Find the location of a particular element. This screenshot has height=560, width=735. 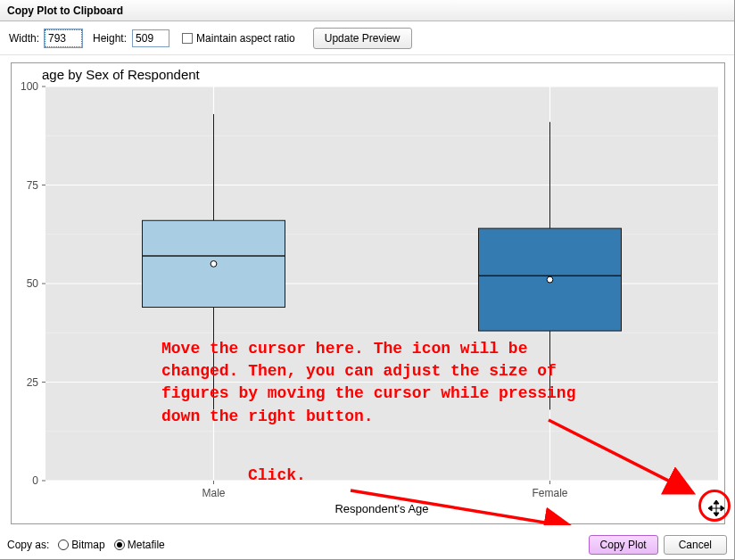

copy-as-group: Copy as: Bitmap Metafile is located at coordinates (86, 545).